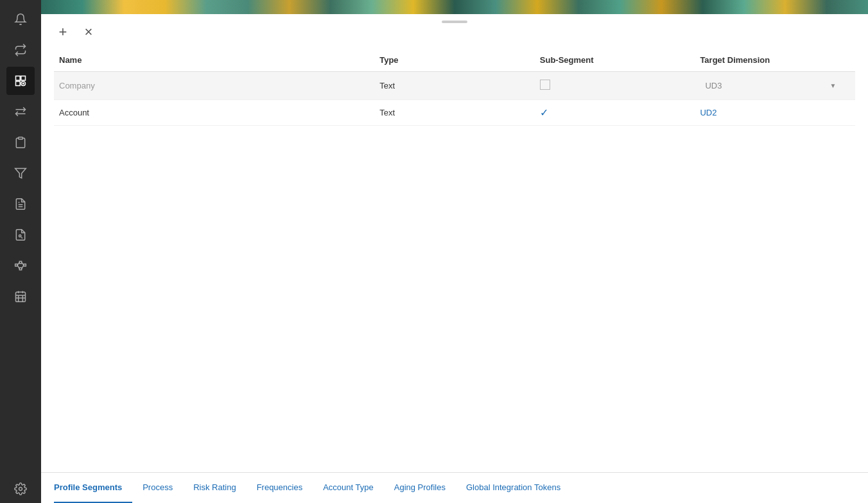 This screenshot has width=868, height=503. What do you see at coordinates (615, 60) in the screenshot?
I see `col-sub-segment: Sub-Segment` at bounding box center [615, 60].